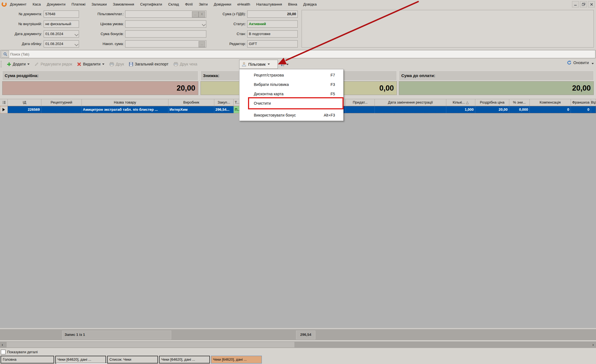 The height and width of the screenshot is (364, 596). I want to click on tab-checks-1: Чеки [64620], дані ..., so click(81, 360).